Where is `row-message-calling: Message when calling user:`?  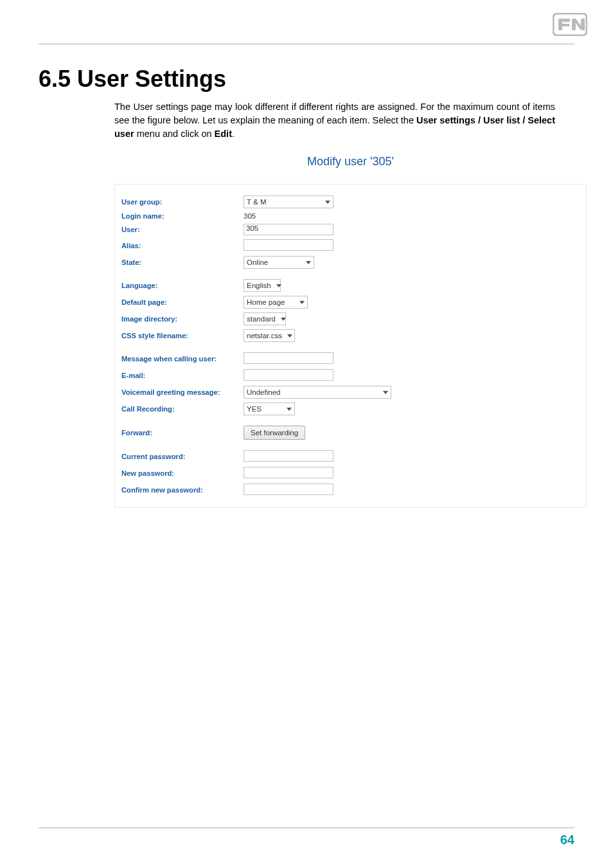
row-message-calling: Message when calling user: is located at coordinates (351, 359).